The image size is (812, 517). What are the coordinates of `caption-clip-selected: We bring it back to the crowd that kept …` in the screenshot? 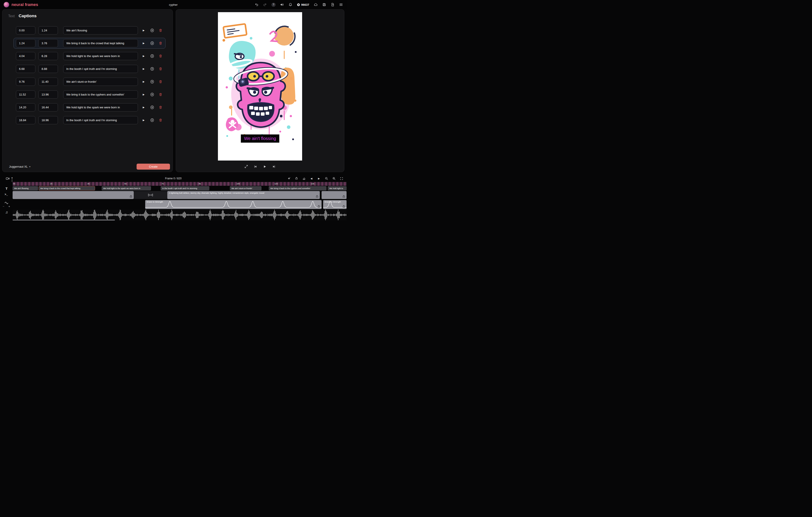 It's located at (67, 188).